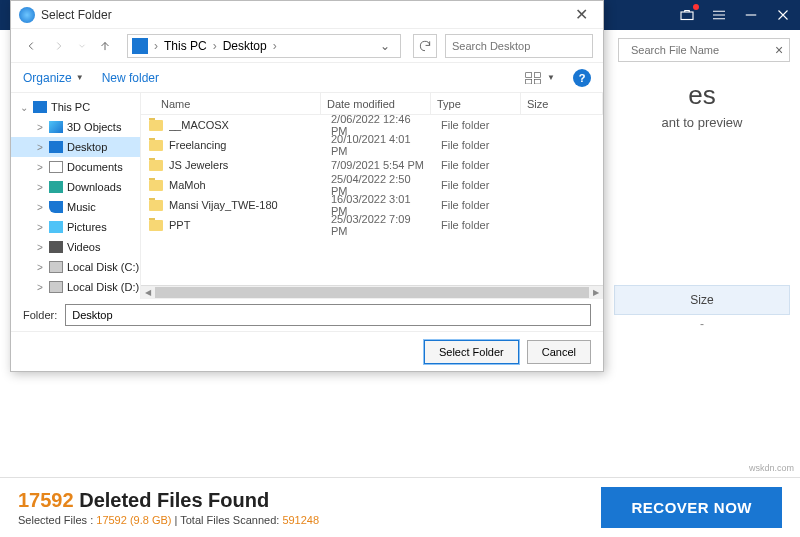 Image resolution: width=800 pixels, height=537 pixels. What do you see at coordinates (76, 287) in the screenshot?
I see `tree-item: >Local Disk (D:)` at bounding box center [76, 287].